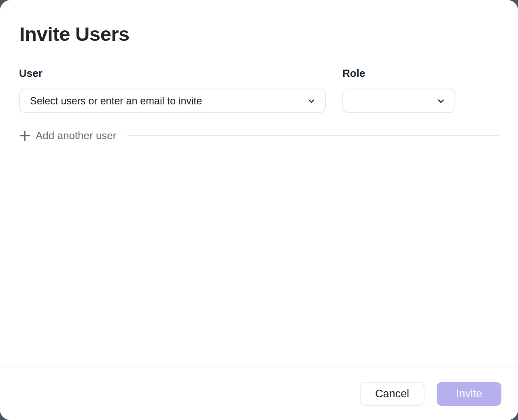 Image resolution: width=518 pixels, height=420 pixels. I want to click on plus-icon, so click(25, 136).